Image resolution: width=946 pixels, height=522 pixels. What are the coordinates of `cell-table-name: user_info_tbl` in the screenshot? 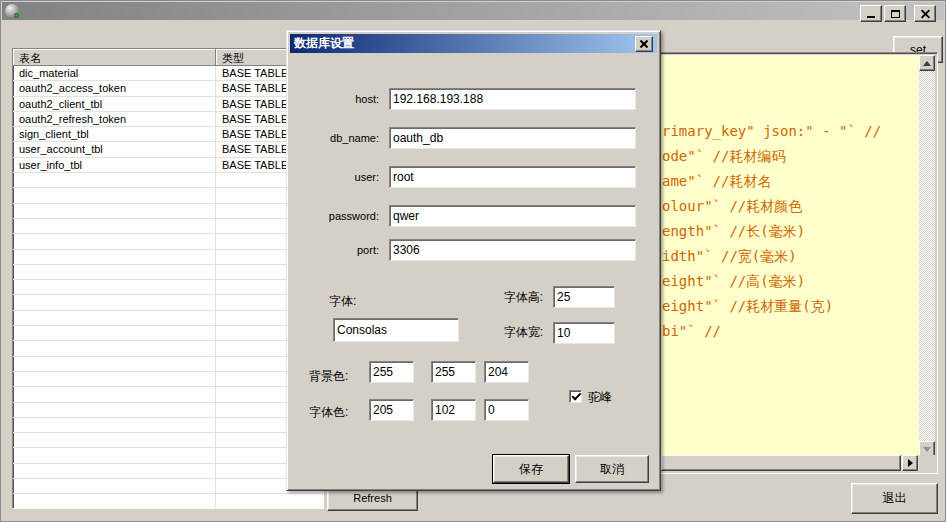 It's located at (114, 166).